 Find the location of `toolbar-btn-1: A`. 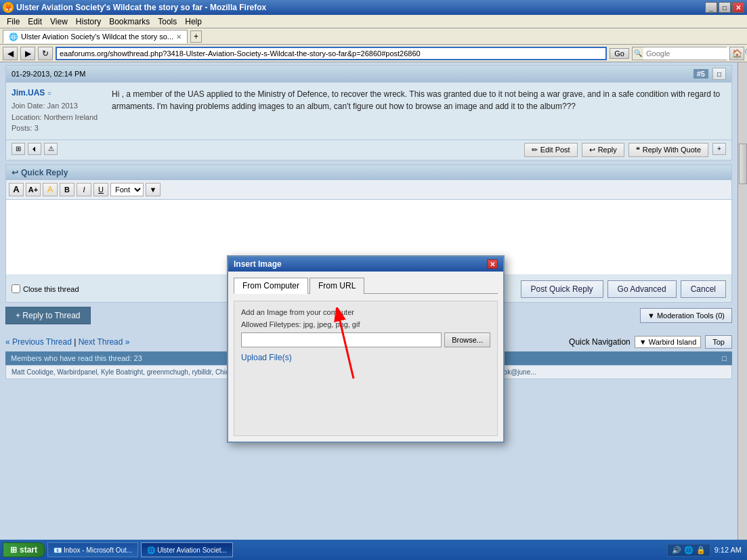

toolbar-btn-1: A is located at coordinates (16, 190).